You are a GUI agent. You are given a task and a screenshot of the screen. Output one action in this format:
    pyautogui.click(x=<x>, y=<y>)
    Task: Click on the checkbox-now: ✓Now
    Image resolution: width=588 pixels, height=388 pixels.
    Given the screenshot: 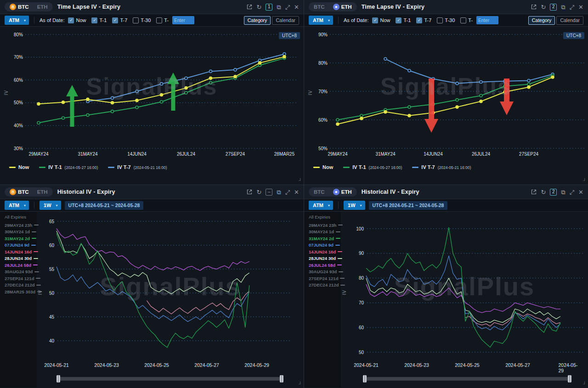 What is the action you would take?
    pyautogui.click(x=381, y=20)
    